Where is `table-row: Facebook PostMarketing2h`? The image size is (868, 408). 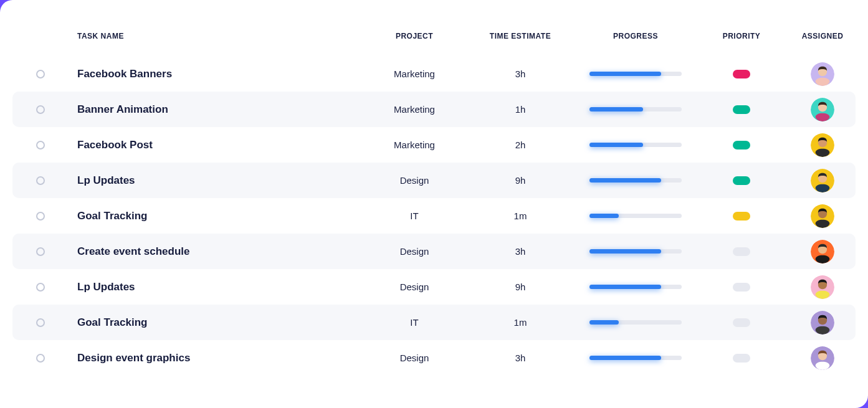 table-row: Facebook PostMarketing2h is located at coordinates (434, 145).